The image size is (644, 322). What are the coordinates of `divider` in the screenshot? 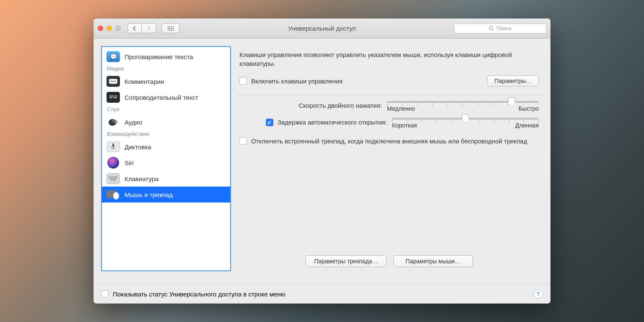 It's located at (390, 95).